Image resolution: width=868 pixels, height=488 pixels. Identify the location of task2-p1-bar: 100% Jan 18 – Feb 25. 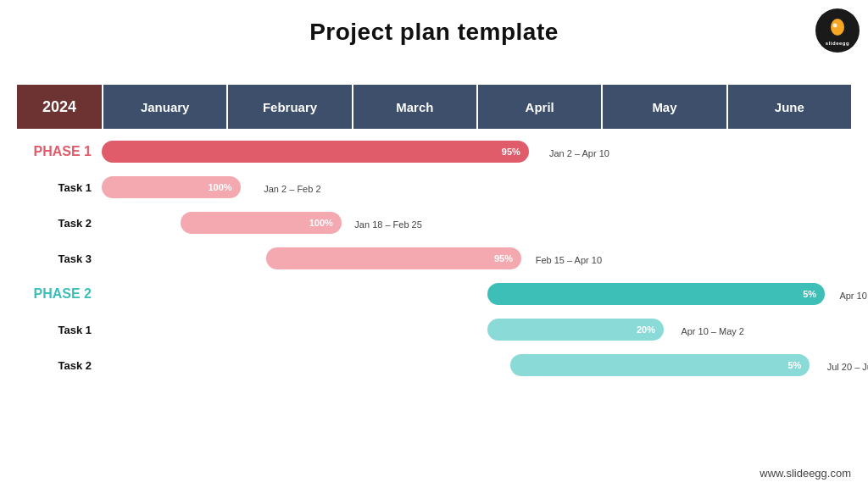
(261, 223).